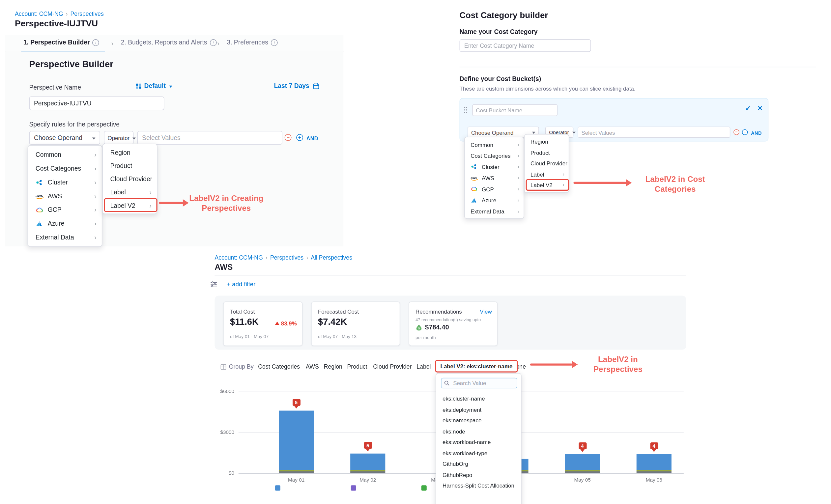 Image resolution: width=831 pixels, height=504 pixels. What do you see at coordinates (337, 336) in the screenshot?
I see `forecasted-cost-period: of May 07 - May 13` at bounding box center [337, 336].